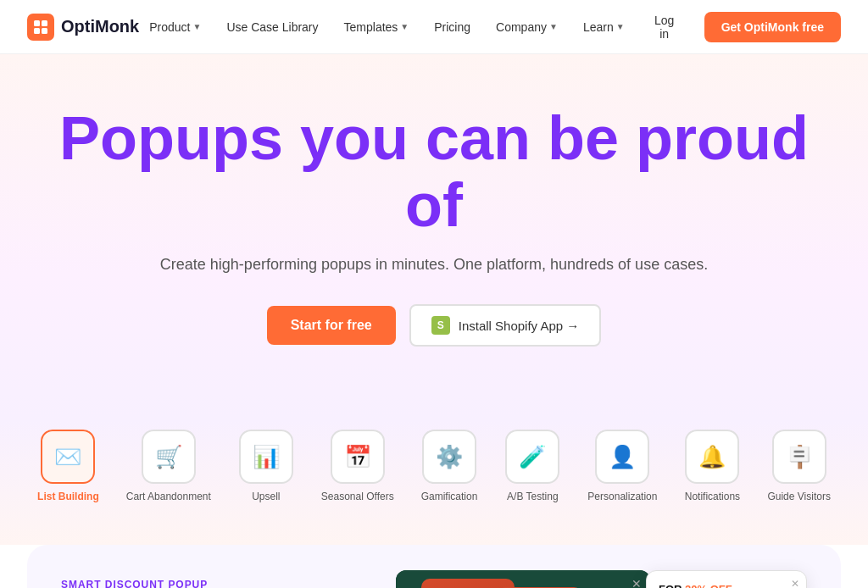 The height and width of the screenshot is (588, 868). I want to click on hero-subtitle: Create high-performing popups in minutes…, so click(434, 264).